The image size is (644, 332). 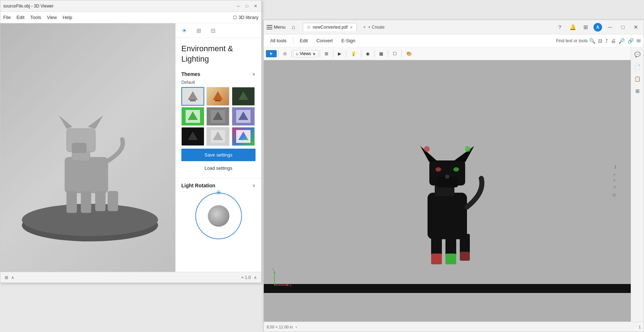 I want to click on grid-tab-icon: ⊞, so click(x=199, y=30).